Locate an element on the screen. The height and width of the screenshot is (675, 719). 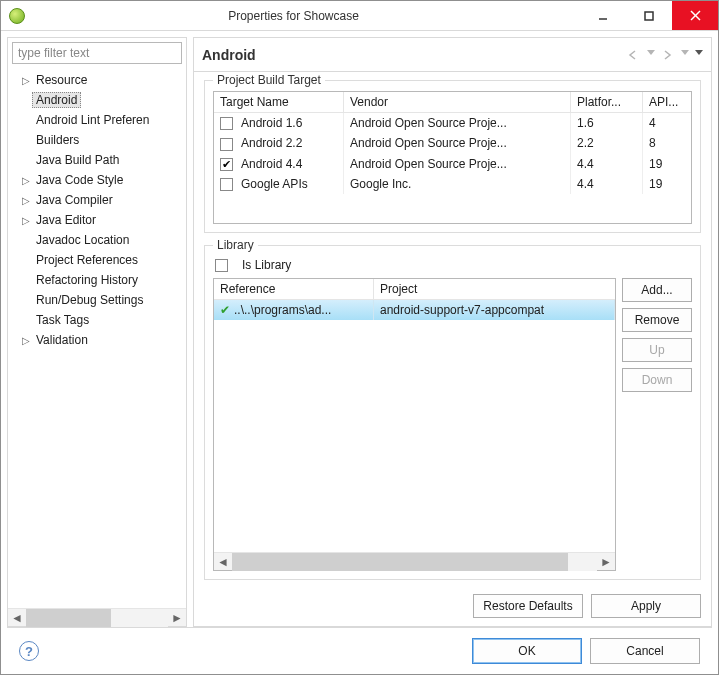
nav-forward-menu-icon is located at coordinates (685, 55).